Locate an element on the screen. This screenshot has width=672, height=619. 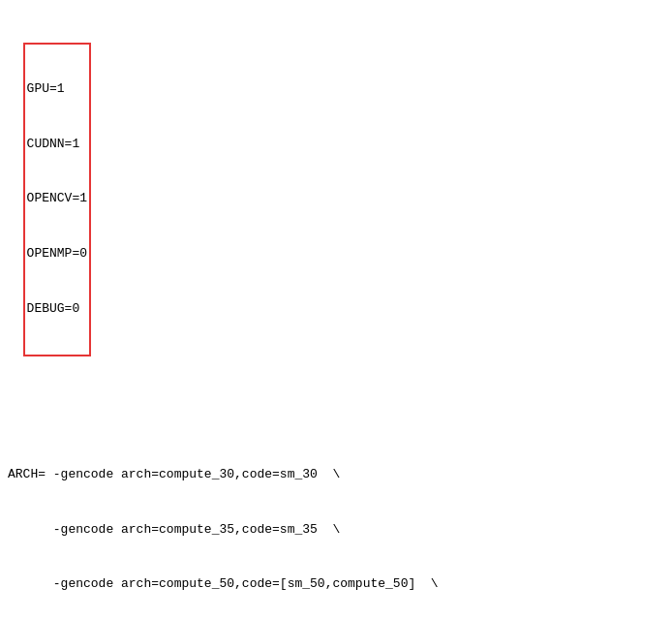
line-arch3: -gencode arch=compute_50,code=[sm_50,com… is located at coordinates (336, 585).